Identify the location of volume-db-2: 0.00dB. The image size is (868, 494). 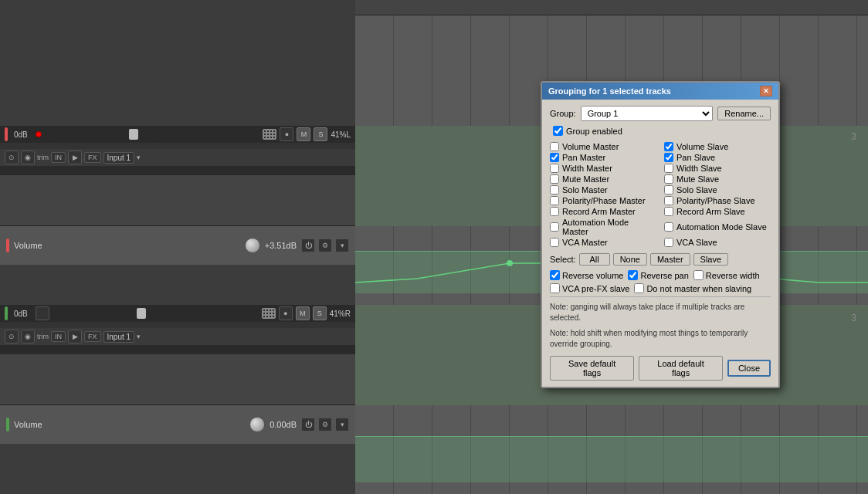
(283, 425).